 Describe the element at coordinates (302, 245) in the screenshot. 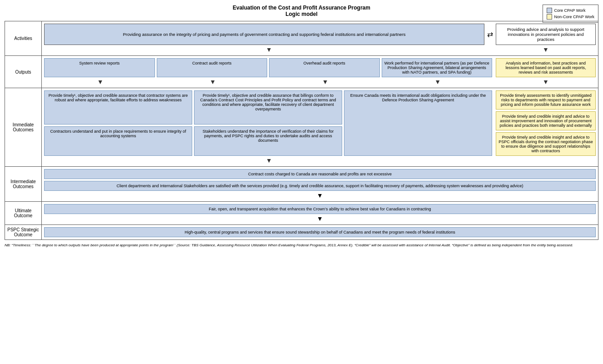

I see `footnote: NB: “Timeliness: ``The degree to which o…` at that location.